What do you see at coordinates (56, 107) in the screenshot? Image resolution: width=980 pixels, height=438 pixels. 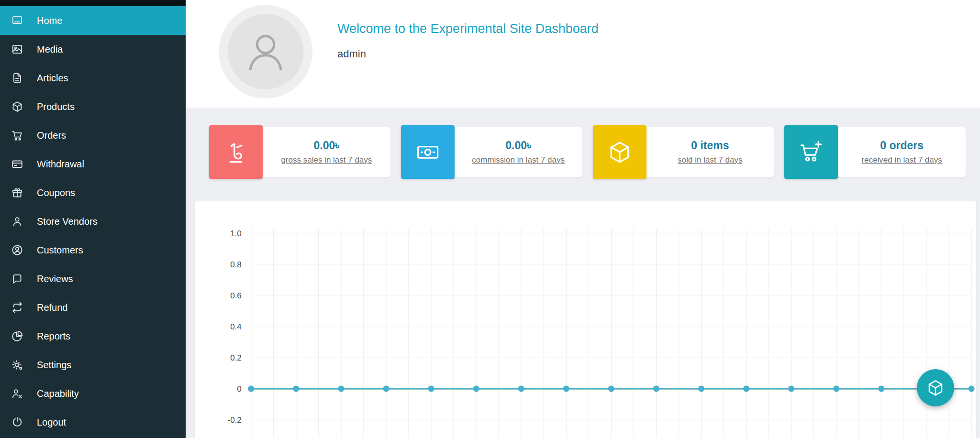 I see `sidebar-item-label: Products` at bounding box center [56, 107].